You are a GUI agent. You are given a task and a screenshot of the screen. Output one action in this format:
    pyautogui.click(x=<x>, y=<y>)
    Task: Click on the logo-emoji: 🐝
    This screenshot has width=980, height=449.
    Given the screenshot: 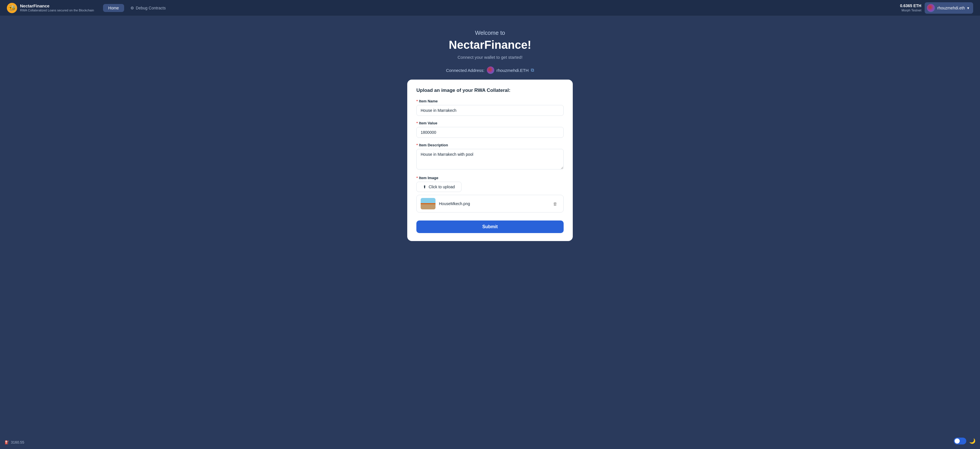 What is the action you would take?
    pyautogui.click(x=12, y=8)
    